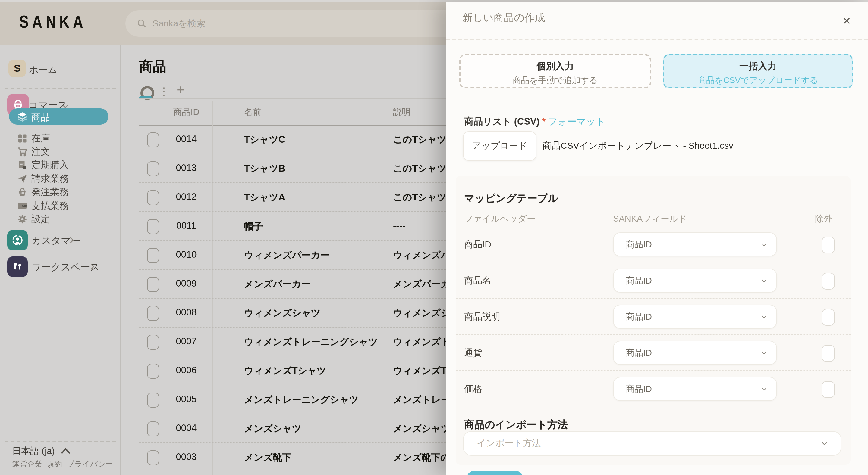  What do you see at coordinates (90, 465) in the screenshot?
I see `footer-link-privacy: プライバシー` at bounding box center [90, 465].